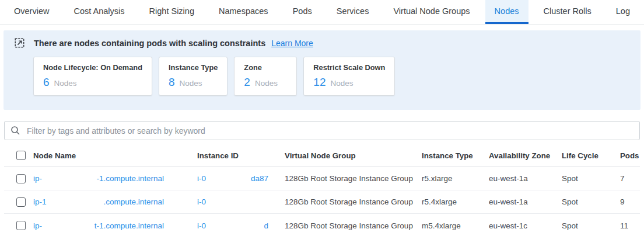 This screenshot has width=644, height=236. Describe the element at coordinates (20, 43) in the screenshot. I see `scaling-constraint-icon` at that location.